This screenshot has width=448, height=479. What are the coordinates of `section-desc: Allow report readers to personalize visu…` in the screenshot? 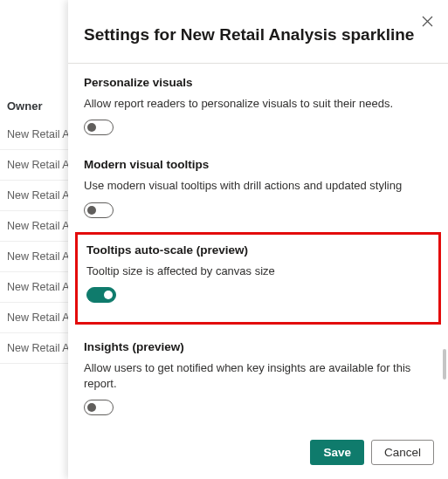 It's located at (258, 104).